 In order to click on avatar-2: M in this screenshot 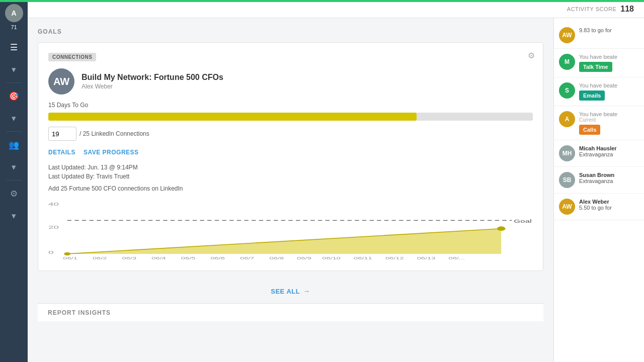, I will do `click(567, 62)`.